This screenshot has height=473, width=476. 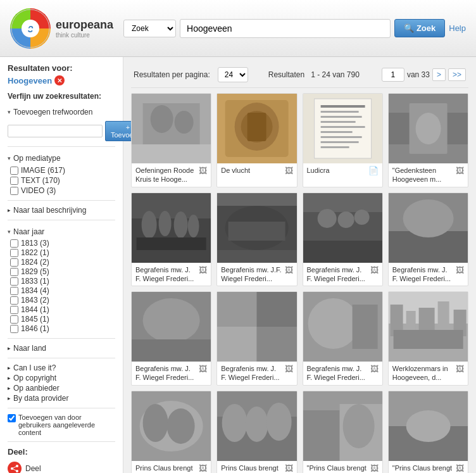 I want to click on can-use-section: ▸ Can I use it?, so click(x=61, y=368).